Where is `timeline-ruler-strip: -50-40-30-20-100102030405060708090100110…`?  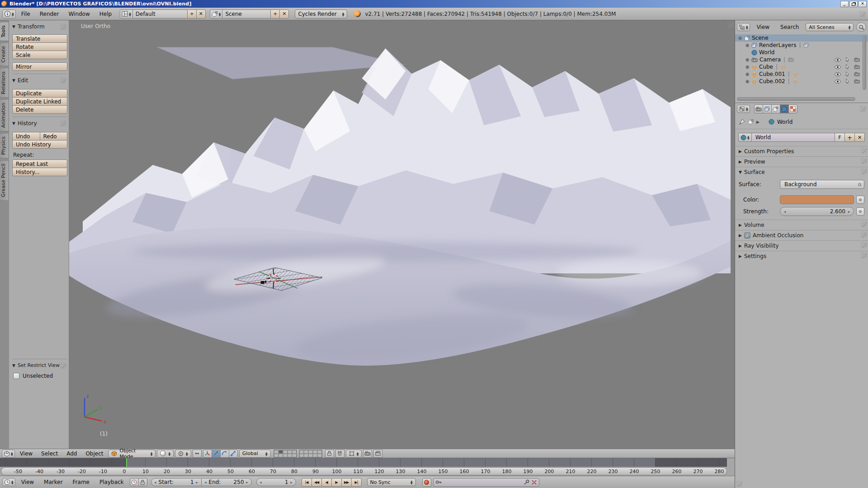
timeline-ruler-strip: -50-40-30-20-100102030405060708090100110… is located at coordinates (364, 471).